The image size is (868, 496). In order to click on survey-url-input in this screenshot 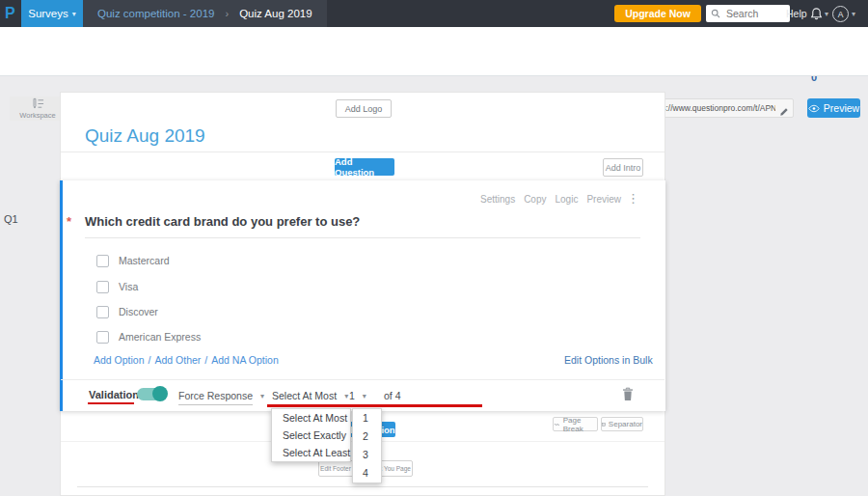, I will do `click(712, 108)`.